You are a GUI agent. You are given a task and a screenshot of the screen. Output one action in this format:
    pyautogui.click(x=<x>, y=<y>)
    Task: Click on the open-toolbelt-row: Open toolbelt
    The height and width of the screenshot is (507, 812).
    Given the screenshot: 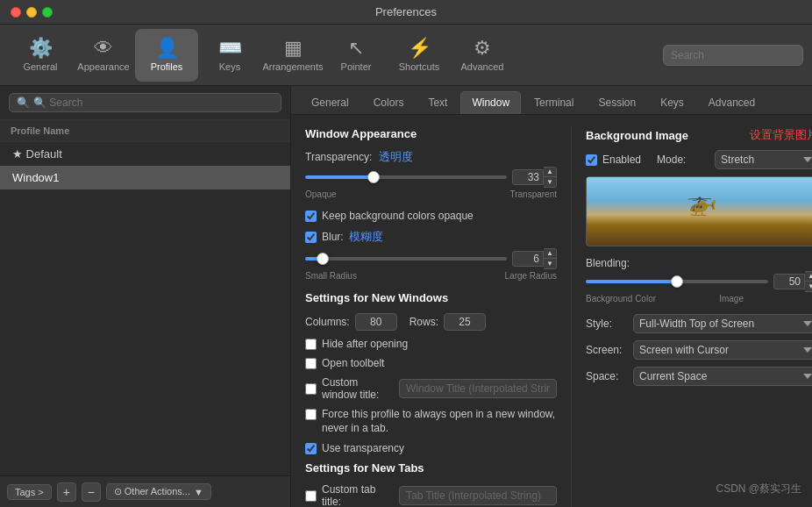 What is the action you would take?
    pyautogui.click(x=431, y=363)
    